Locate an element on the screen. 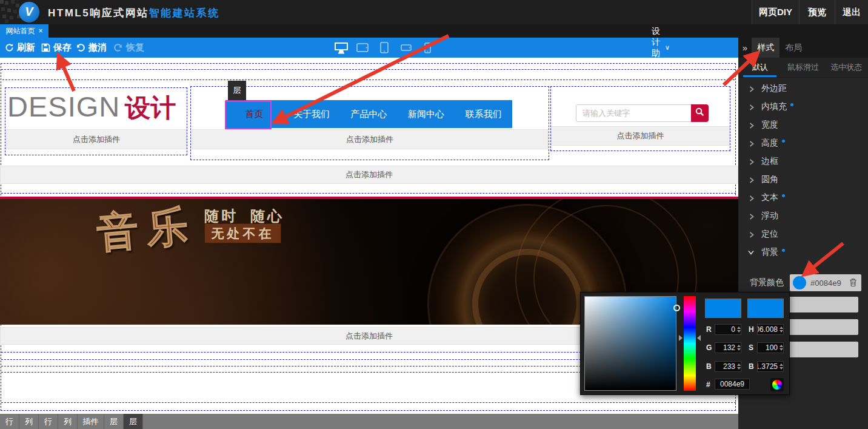 The width and height of the screenshot is (868, 429). section-position: 定位 is located at coordinates (803, 234).